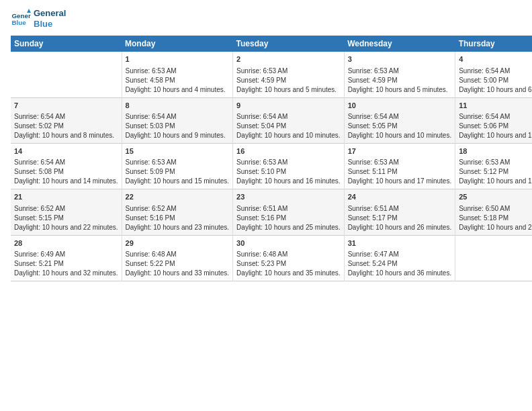 The image size is (532, 411). Describe the element at coordinates (400, 126) in the screenshot. I see `sunset-text: Sunset: 5:05 PM` at that location.